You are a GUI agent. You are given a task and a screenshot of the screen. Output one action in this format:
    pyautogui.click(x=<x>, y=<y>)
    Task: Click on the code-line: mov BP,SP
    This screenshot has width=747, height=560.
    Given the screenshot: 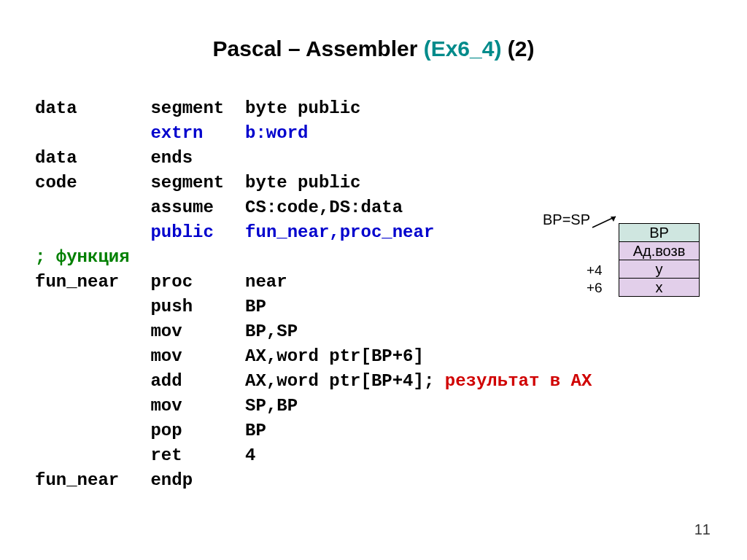 What is the action you would take?
    pyautogui.click(x=166, y=331)
    